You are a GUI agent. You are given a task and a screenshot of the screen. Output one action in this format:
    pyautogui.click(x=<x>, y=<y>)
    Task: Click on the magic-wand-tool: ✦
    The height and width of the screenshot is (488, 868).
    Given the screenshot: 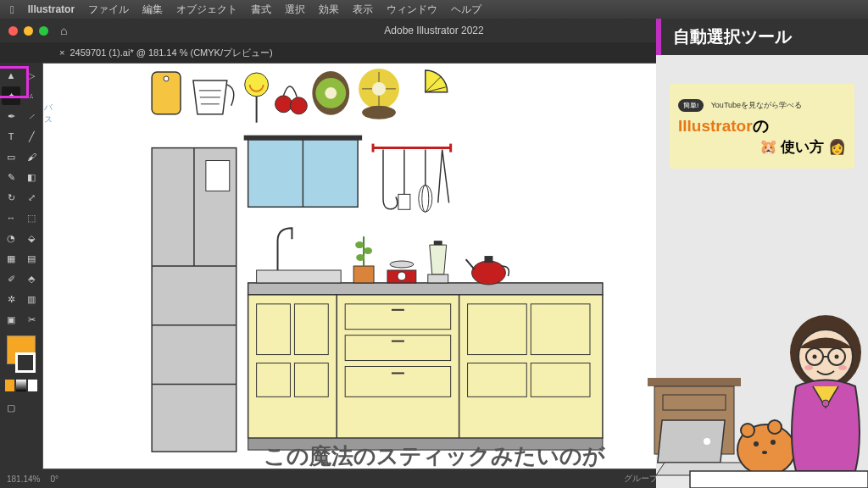 What is the action you would take?
    pyautogui.click(x=11, y=96)
    